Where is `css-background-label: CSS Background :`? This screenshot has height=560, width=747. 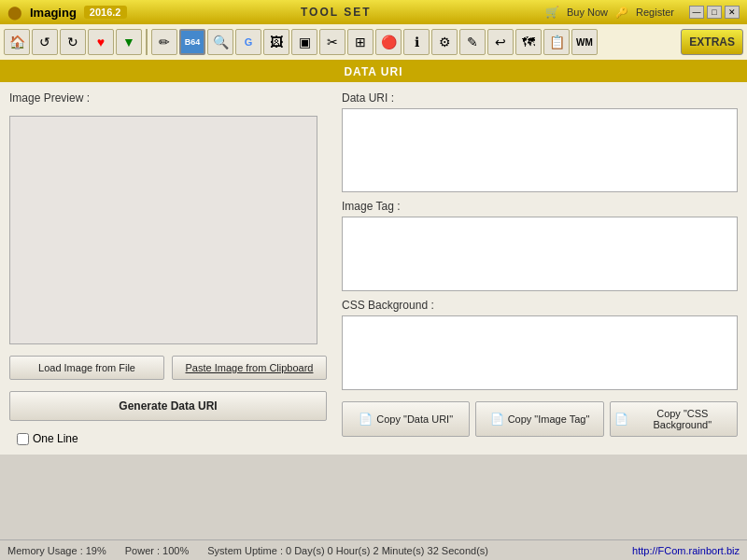 css-background-label: CSS Background : is located at coordinates (540, 305).